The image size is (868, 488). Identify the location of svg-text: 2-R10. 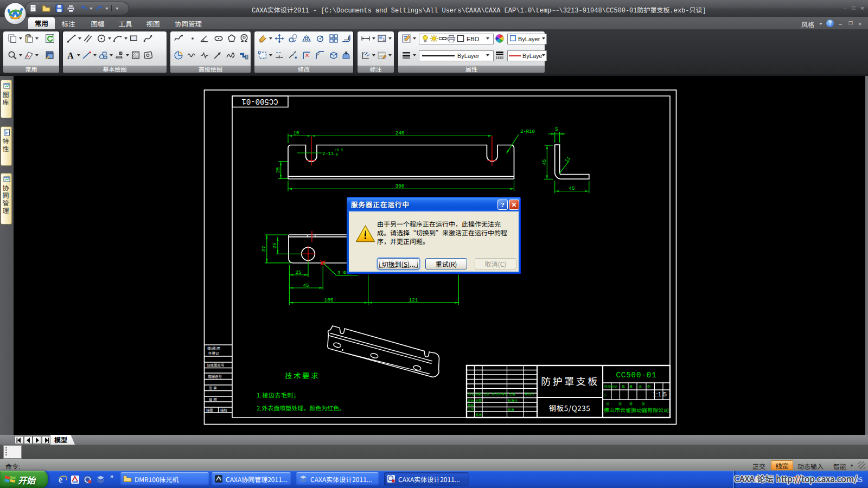
(527, 132).